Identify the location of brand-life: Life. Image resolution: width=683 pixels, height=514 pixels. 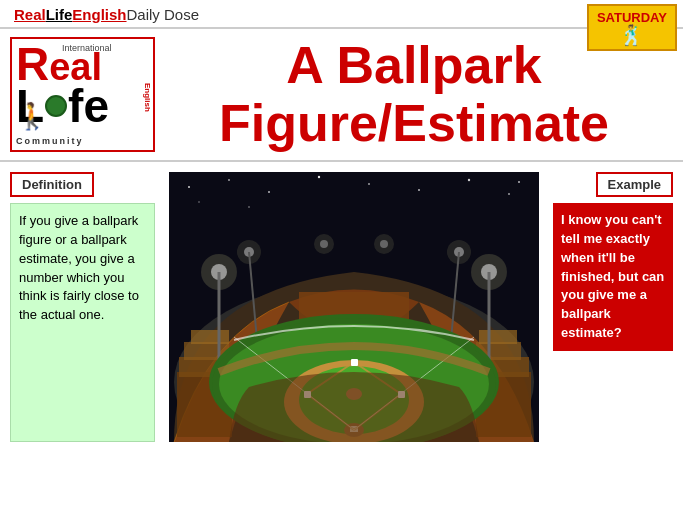
(60, 14).